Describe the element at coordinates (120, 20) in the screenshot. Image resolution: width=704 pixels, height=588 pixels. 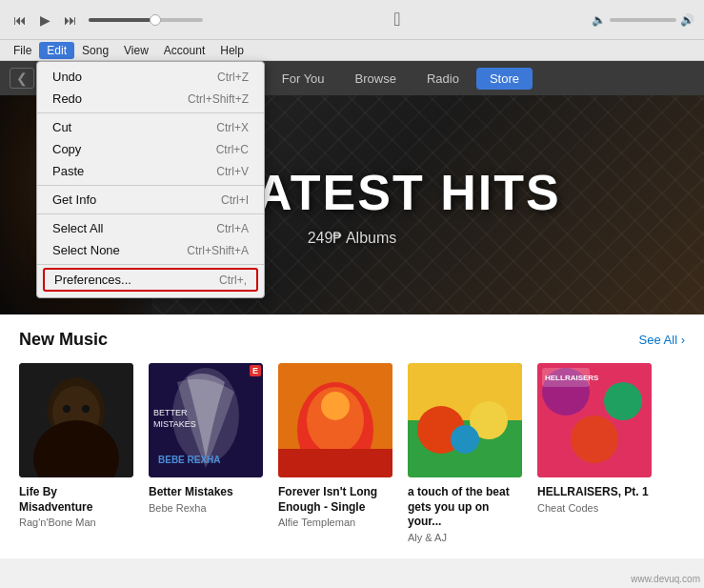
I see `progress-fill` at that location.